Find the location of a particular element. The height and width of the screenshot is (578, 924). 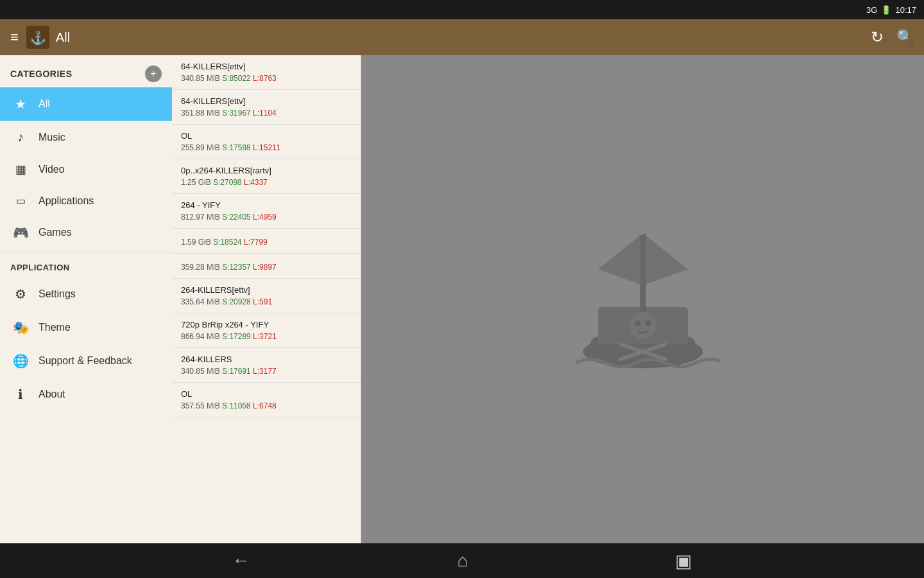

star-icon: ★ is located at coordinates (21, 104).